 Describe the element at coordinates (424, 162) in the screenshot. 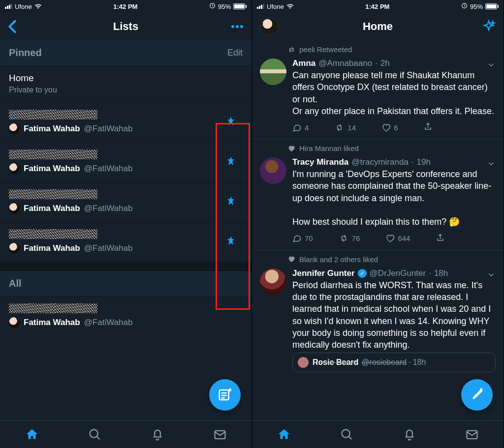

I see `tweet-time: 19h` at that location.